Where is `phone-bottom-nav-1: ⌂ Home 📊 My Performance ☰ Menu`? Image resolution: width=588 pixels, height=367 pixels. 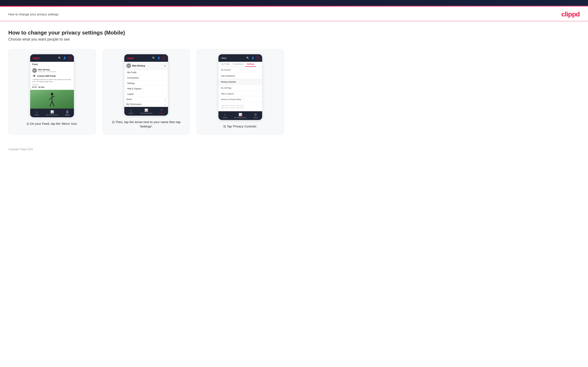
phone-bottom-nav-1: ⌂ Home 📊 My Performance ☰ Menu is located at coordinates (52, 113).